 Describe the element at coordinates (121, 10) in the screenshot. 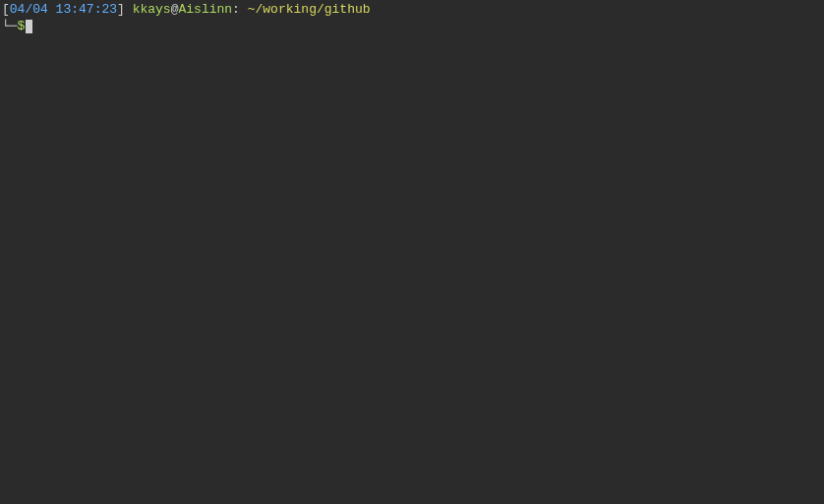

I see `prompt-bracket-close: ]` at that location.